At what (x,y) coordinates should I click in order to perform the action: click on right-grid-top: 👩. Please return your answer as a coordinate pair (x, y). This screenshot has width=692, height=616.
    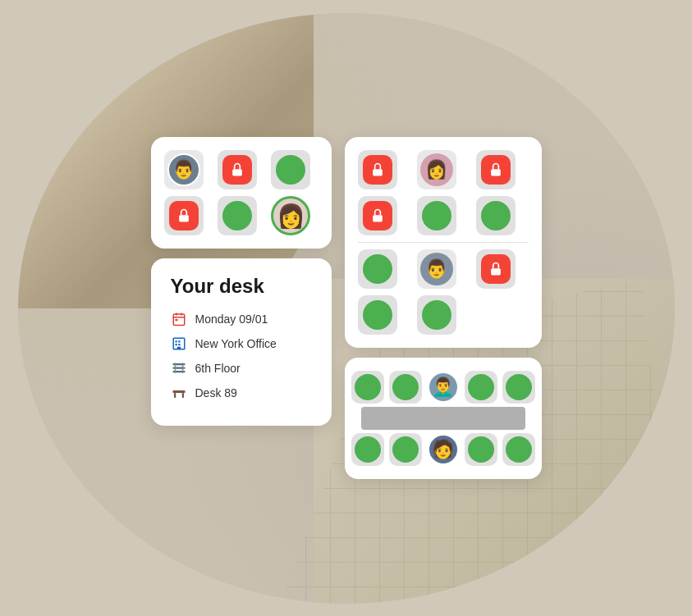
    Looking at the image, I should click on (443, 193).